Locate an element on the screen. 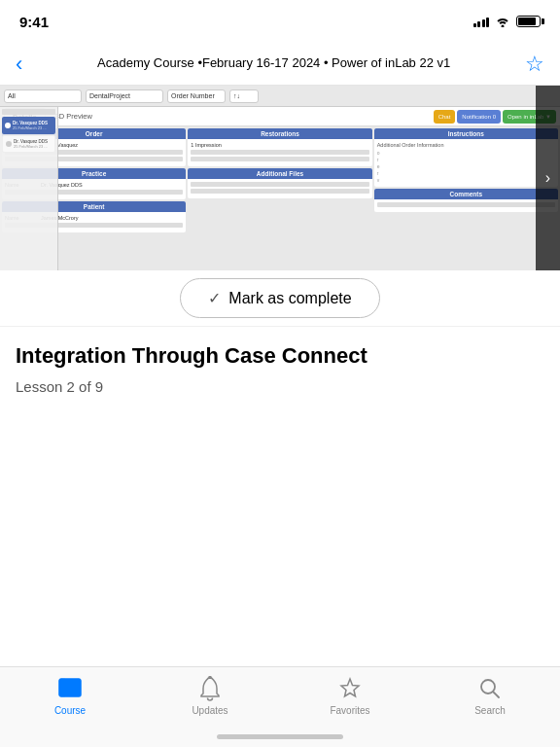 The width and height of the screenshot is (560, 747). checkmark-icon: ✓ is located at coordinates (214, 298).